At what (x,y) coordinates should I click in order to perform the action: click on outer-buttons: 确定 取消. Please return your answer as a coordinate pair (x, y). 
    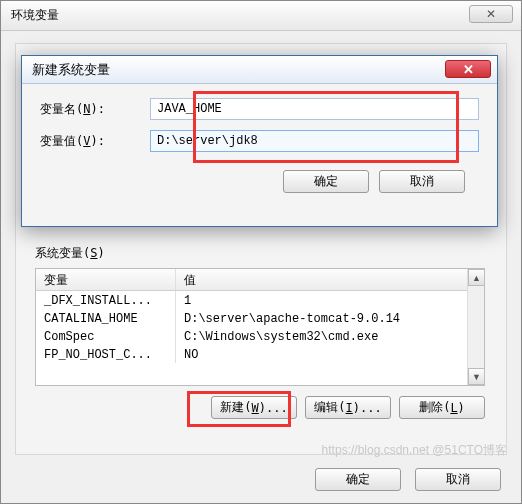
    Looking at the image, I should click on (408, 480).